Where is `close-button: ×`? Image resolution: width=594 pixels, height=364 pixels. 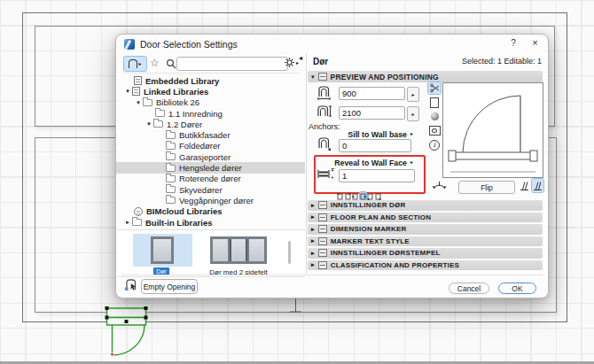 close-button: × is located at coordinates (535, 43).